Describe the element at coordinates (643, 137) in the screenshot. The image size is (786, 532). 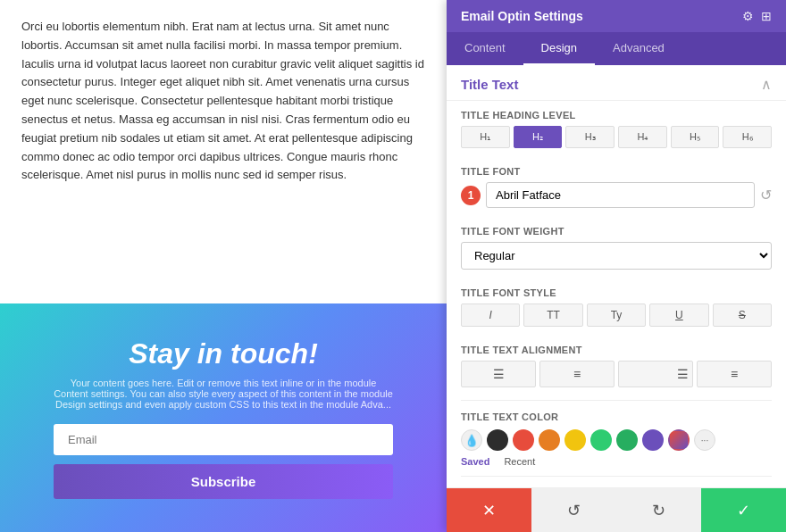
I see `h4-button: H₄` at that location.